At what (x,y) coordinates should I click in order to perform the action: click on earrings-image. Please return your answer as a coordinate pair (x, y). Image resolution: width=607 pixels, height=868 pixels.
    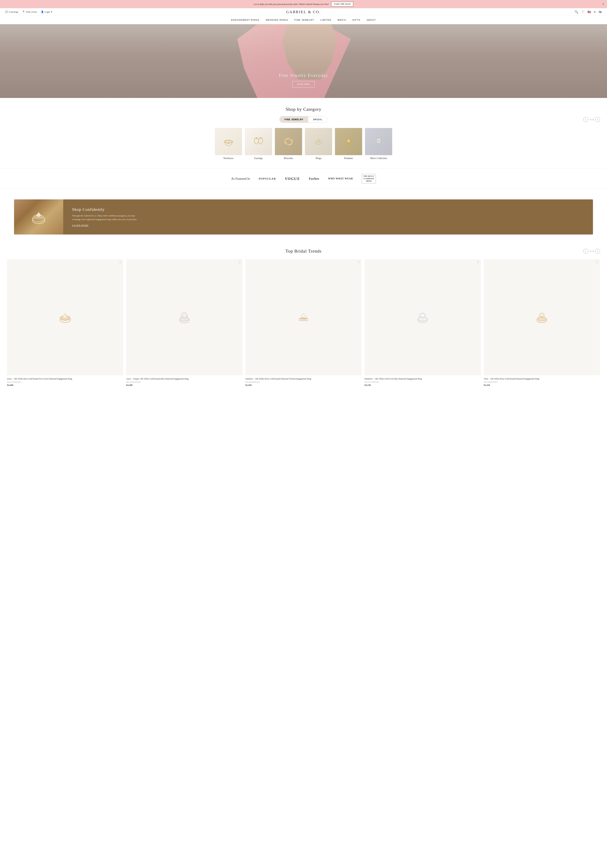
    Looking at the image, I should click on (258, 141).